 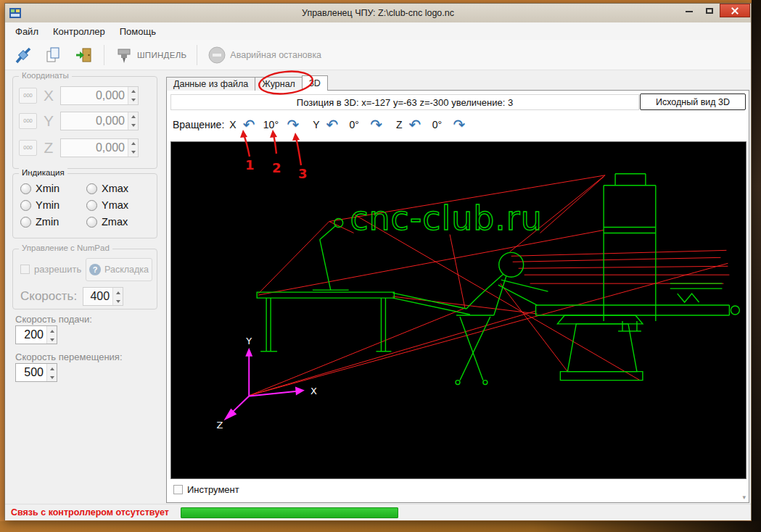 I want to click on tab-file-data: Данные из файла, so click(x=210, y=84).